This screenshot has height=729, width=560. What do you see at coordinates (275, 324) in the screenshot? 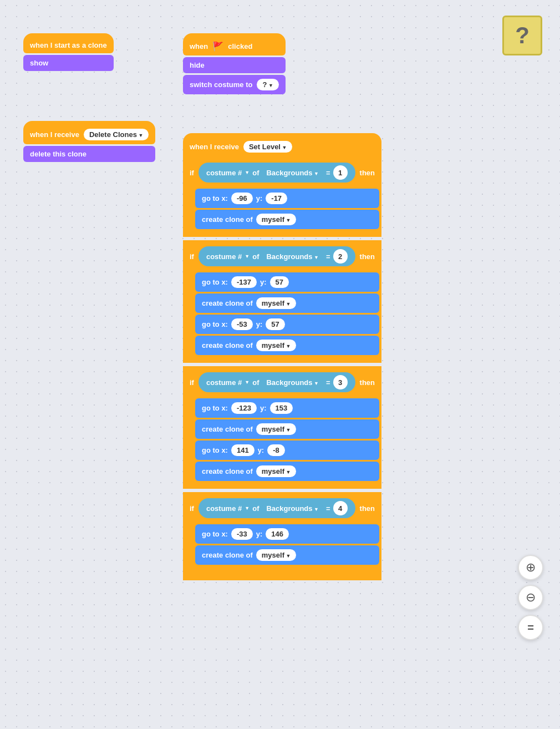
I see `y-val-2b: 57` at bounding box center [275, 324].